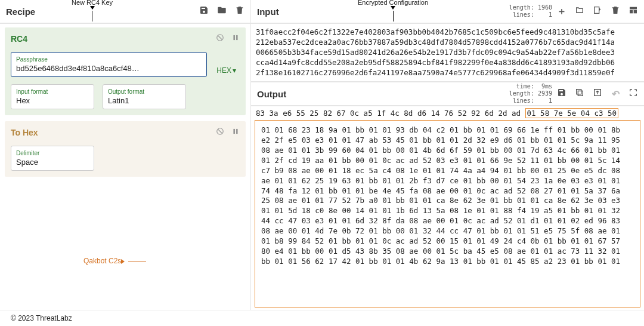 This screenshot has width=644, height=326. Describe the element at coordinates (597, 11) in the screenshot. I see `open-file-icon` at that location.